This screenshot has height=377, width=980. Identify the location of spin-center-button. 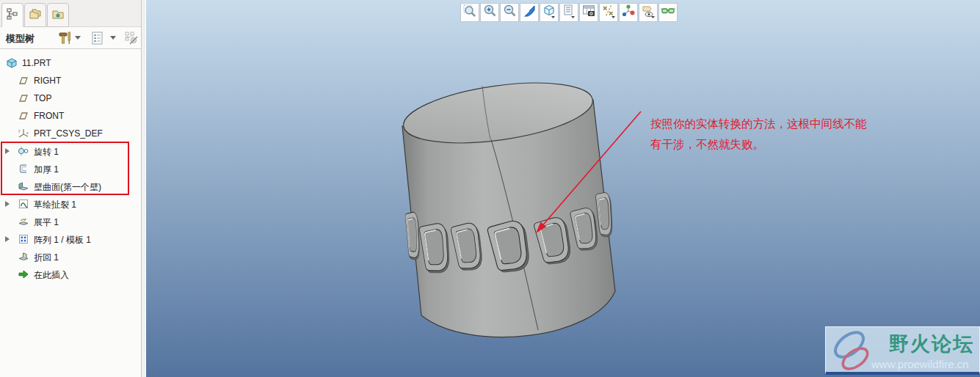
(628, 12).